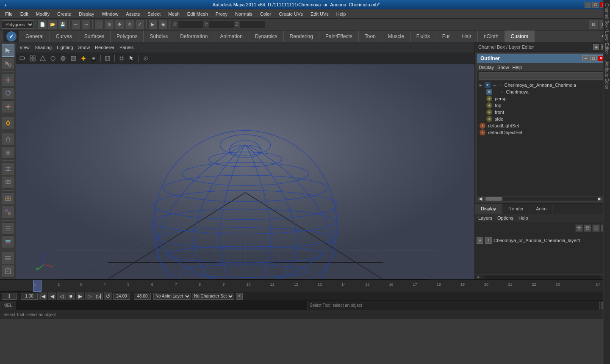  Describe the element at coordinates (291, 14) in the screenshot. I see `menu-create-uvs: Create UVs` at that location.